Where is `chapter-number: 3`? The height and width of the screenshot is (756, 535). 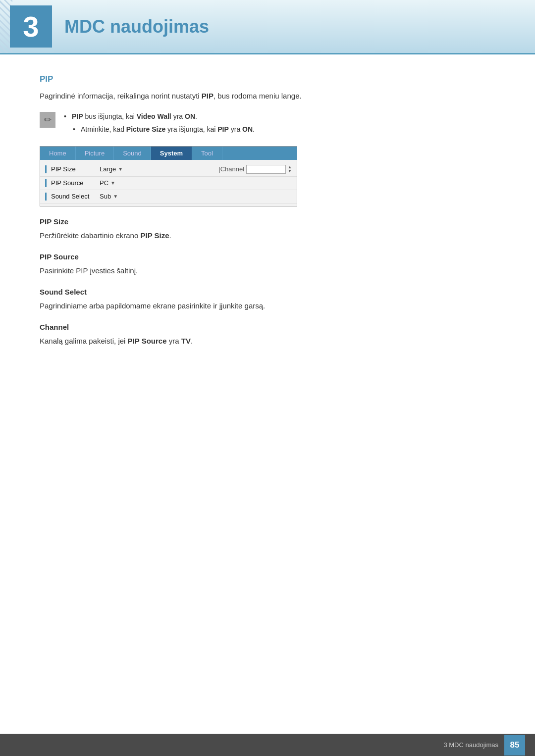 chapter-number: 3 is located at coordinates (31, 27).